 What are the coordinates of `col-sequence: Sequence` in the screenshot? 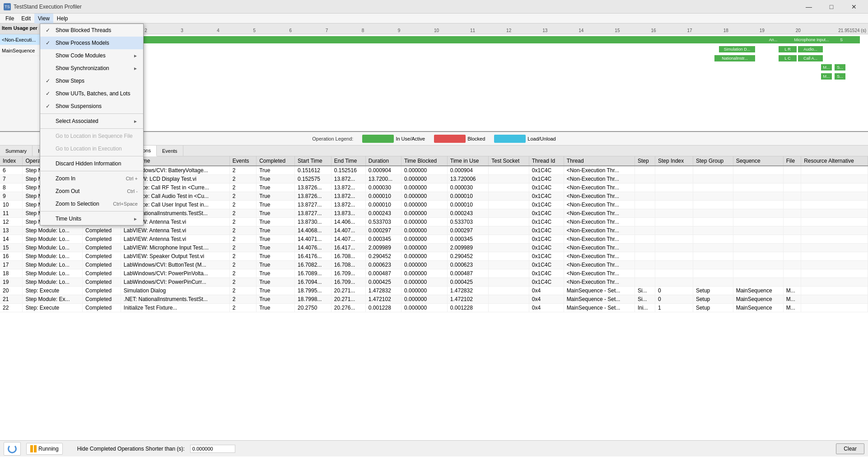 It's located at (758, 161).